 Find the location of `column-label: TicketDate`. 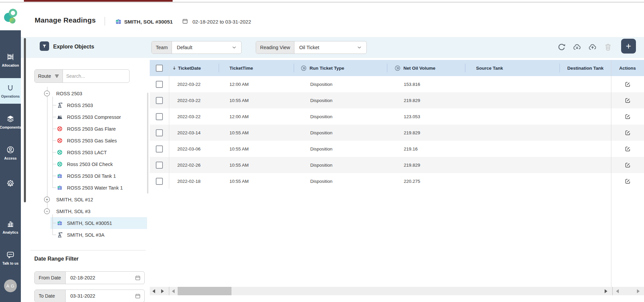

column-label: TicketDate is located at coordinates (189, 68).